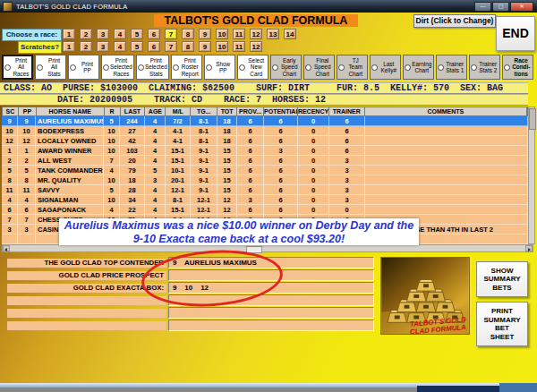  Describe the element at coordinates (18, 67) in the screenshot. I see `print-option-0: Print All Races` at that location.